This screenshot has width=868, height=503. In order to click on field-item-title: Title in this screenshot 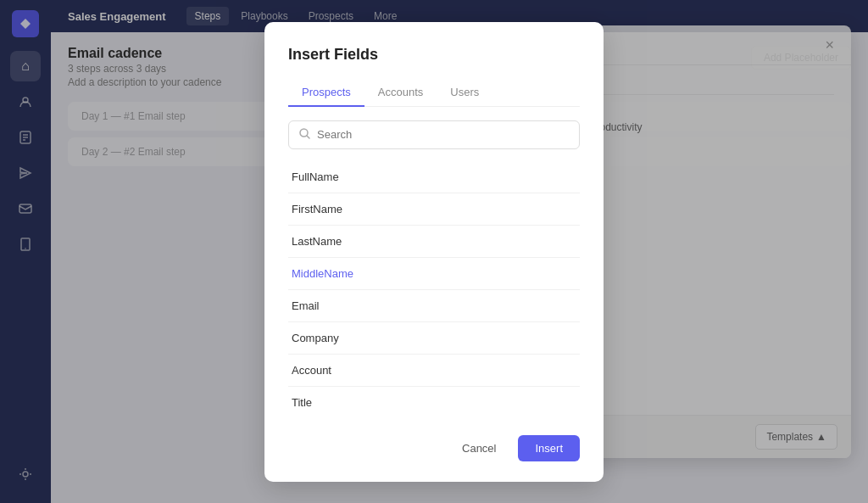, I will do `click(434, 402)`.